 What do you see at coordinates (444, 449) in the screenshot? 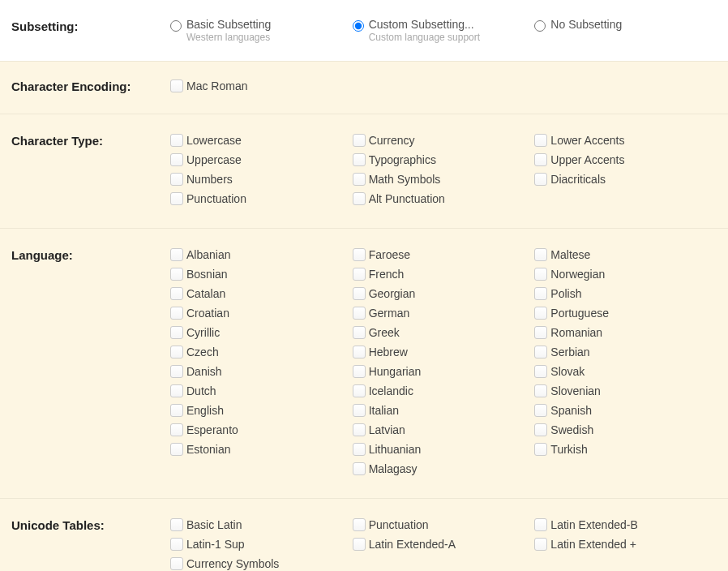
I see `option-lithuanian: Lithuanian` at bounding box center [444, 449].